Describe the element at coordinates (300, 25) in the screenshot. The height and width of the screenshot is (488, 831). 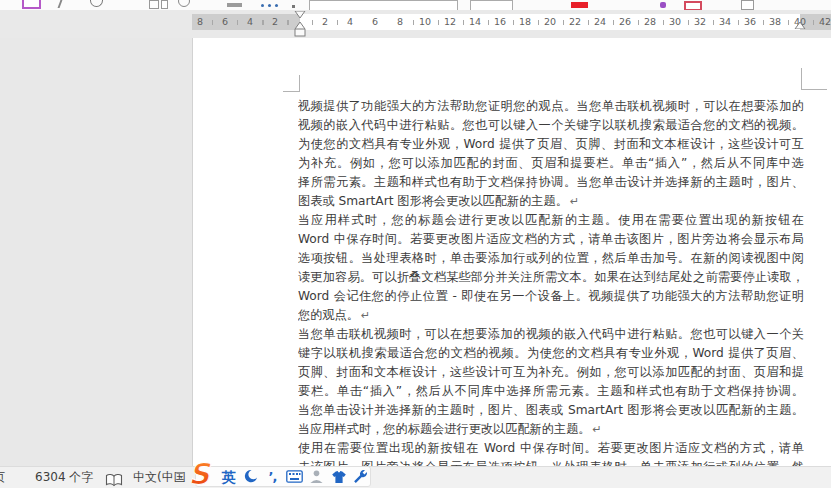
I see `hanging-indent-marker` at that location.